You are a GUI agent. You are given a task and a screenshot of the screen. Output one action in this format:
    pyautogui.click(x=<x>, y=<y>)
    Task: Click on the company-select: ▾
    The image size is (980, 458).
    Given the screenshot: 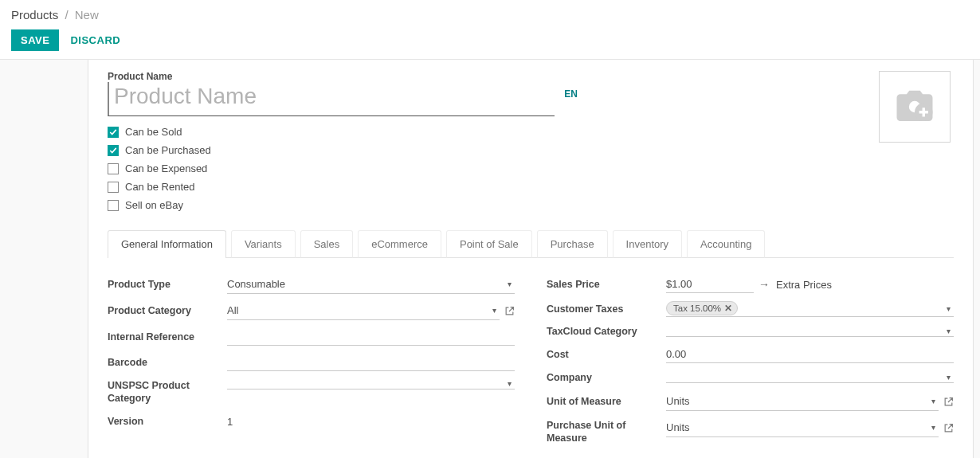 What is the action you would take?
    pyautogui.click(x=809, y=378)
    